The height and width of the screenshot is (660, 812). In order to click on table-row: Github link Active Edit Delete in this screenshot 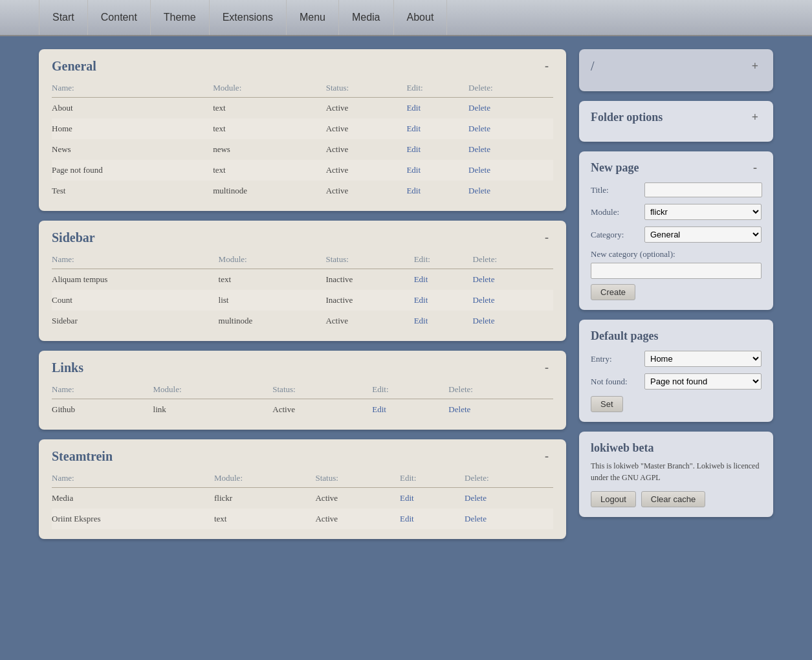, I will do `click(303, 410)`.